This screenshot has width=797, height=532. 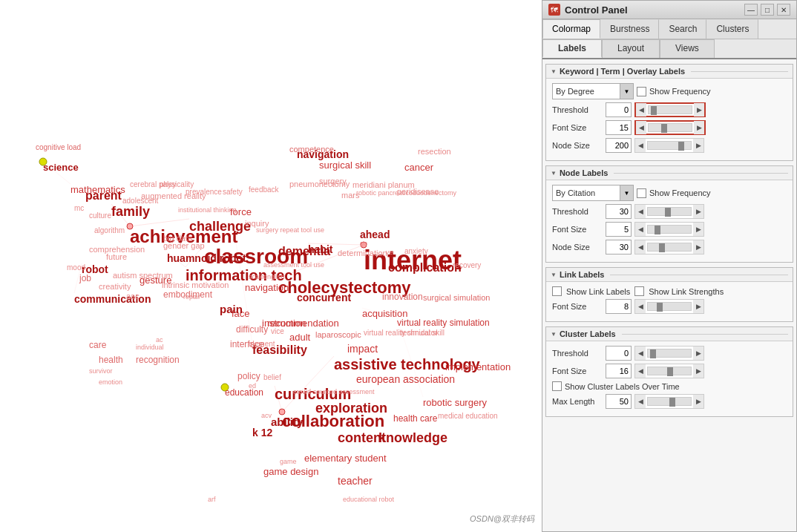 What do you see at coordinates (577, 401) in the screenshot?
I see `cluster-maxlength-label: Max Length` at bounding box center [577, 401].